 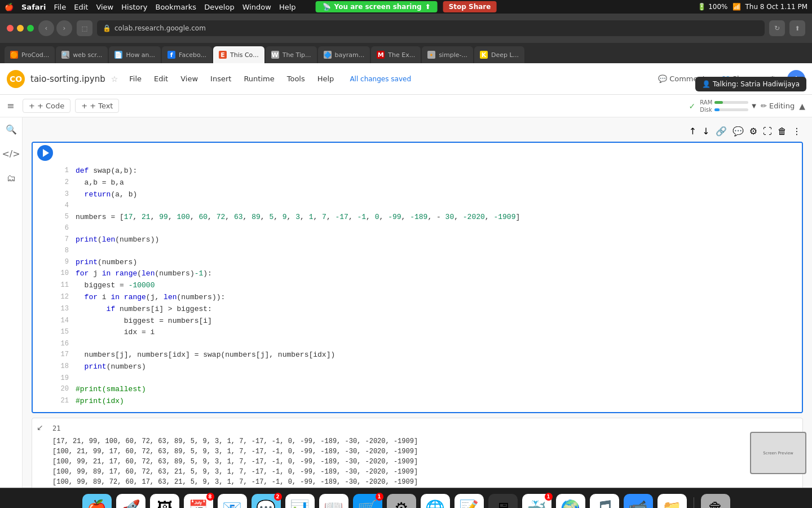 What do you see at coordinates (298, 218) in the screenshot?
I see `line-code: numbers = [17, 21, 99, 100, 60, 72, 63, …` at bounding box center [298, 218].